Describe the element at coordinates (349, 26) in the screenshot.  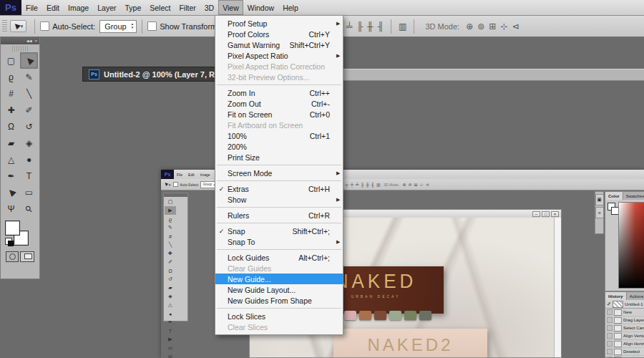
I see `align-icon: ╧` at that location.